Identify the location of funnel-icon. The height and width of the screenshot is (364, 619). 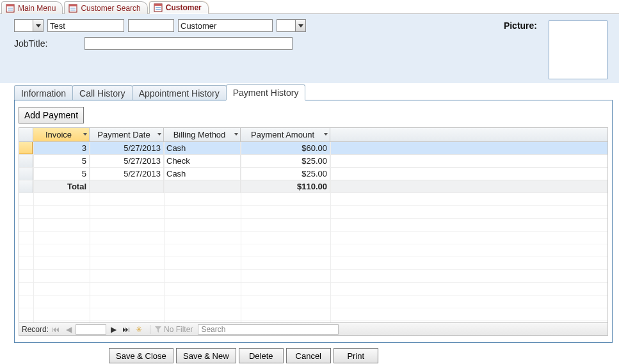
(158, 329).